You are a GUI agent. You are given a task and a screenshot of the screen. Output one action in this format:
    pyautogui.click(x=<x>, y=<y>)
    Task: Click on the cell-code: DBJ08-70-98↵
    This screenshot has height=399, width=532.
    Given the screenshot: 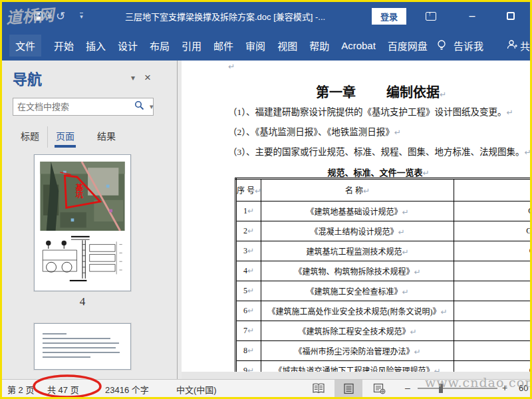 What is the action you would take?
    pyautogui.click(x=492, y=271)
    